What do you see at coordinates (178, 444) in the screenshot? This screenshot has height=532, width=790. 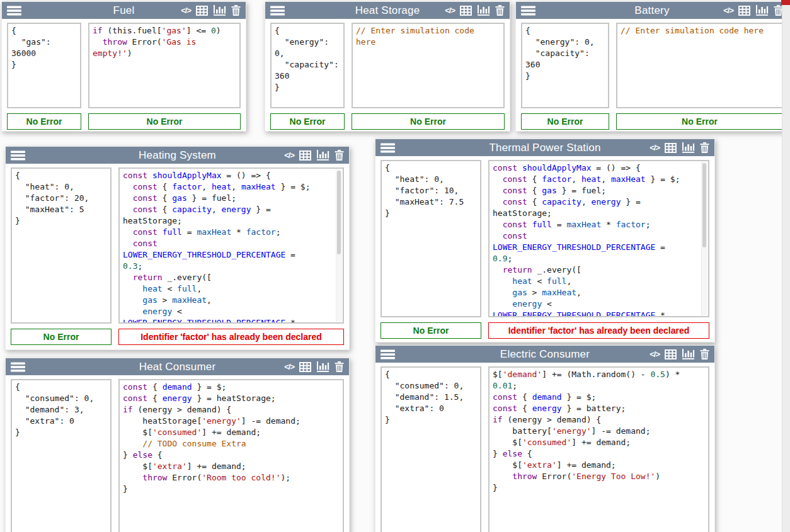 I see `panel-heat-consumer: Heat Consumer </>` at bounding box center [178, 444].